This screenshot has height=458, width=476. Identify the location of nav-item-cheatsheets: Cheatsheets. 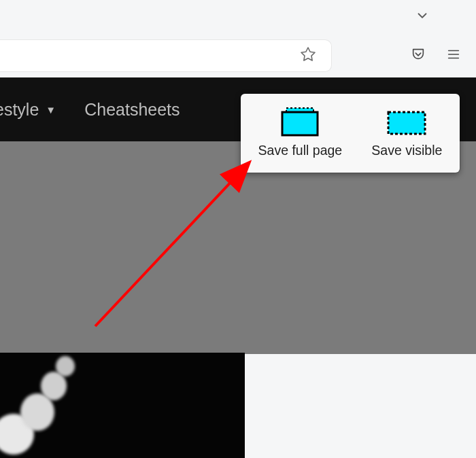
(132, 110).